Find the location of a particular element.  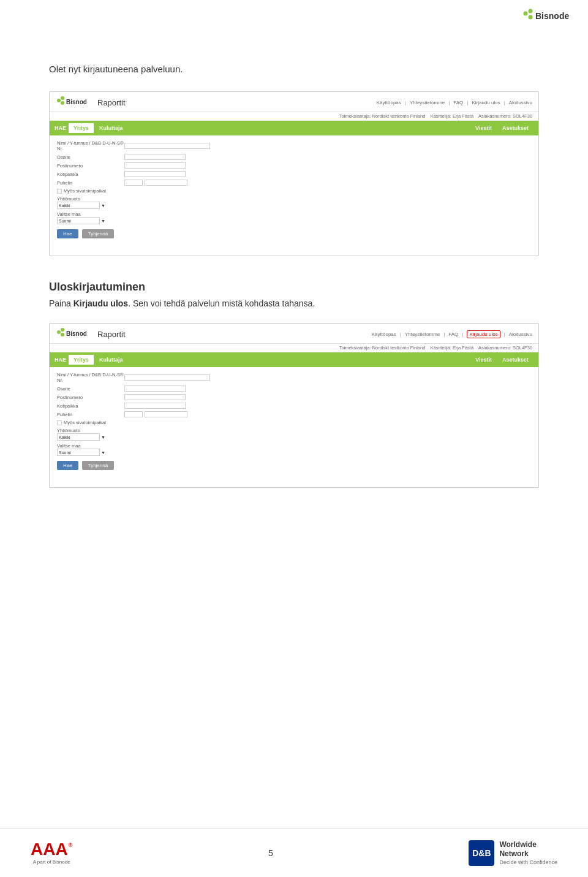

nav-yhteystietomme-1: Yhteystietomme is located at coordinates (428, 103).